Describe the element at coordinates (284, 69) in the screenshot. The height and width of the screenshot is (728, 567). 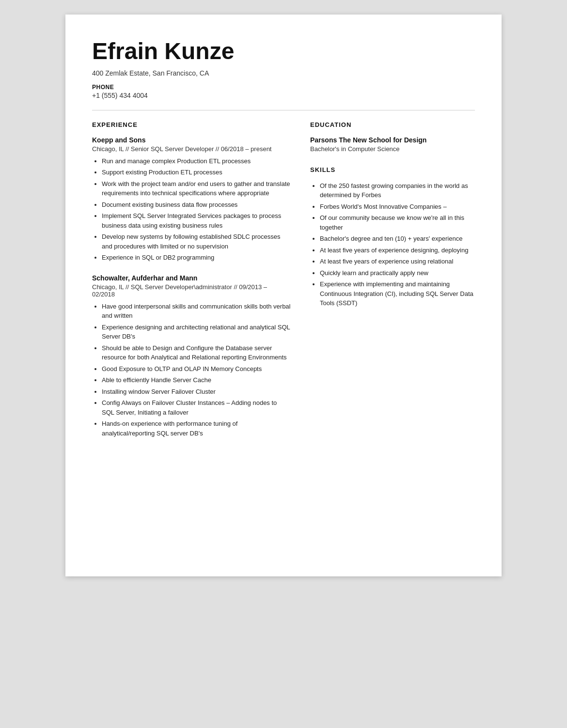
I see `header-section: Efrain Kunze 400 Zemlak Estate, San Fran…` at that location.